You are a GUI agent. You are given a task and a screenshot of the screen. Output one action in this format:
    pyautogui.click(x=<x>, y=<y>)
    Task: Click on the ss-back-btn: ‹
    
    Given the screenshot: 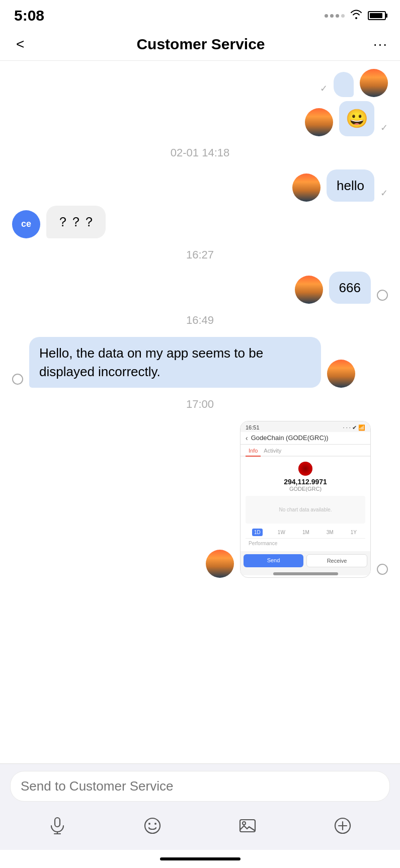 What is the action you would take?
    pyautogui.click(x=247, y=438)
    